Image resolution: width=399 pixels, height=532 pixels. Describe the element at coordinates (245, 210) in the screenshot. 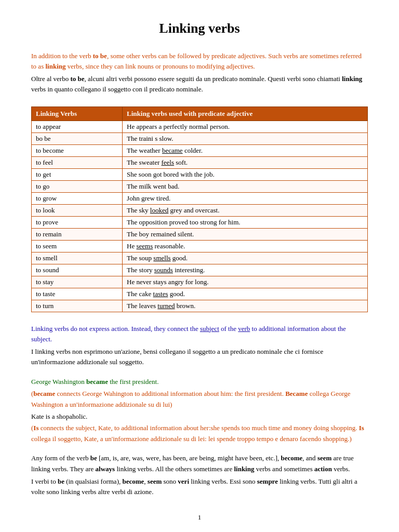

I see `table-cell-example: The sky looked grey and overcast.` at that location.